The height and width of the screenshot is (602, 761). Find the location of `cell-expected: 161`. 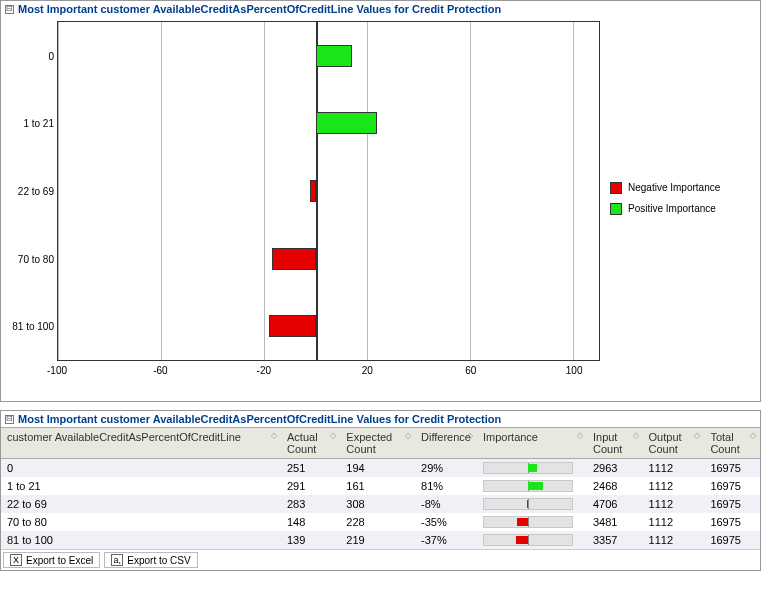

cell-expected: 161 is located at coordinates (378, 486).